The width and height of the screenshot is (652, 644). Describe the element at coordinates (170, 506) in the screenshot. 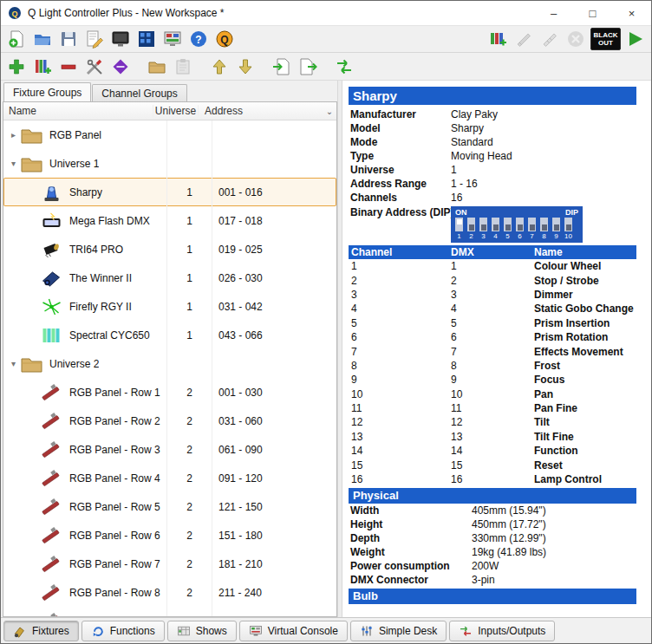

I see `tree-row: RGB Panel - Row 5 2 121 - 150` at that location.